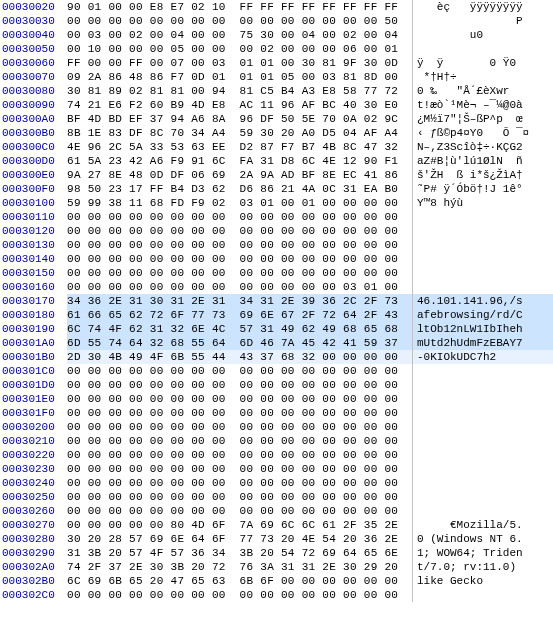  What do you see at coordinates (240, 203) in the screenshot?
I see `hex-cell: 59 99 38 11 68 FD F9 02 03 01 00 01 00 0…` at bounding box center [240, 203].